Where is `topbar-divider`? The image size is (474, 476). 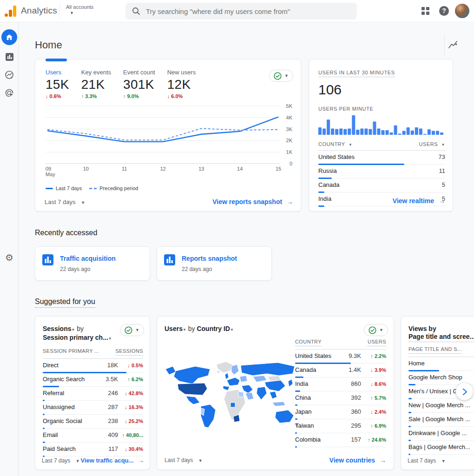 topbar-divider is located at coordinates (59, 11).